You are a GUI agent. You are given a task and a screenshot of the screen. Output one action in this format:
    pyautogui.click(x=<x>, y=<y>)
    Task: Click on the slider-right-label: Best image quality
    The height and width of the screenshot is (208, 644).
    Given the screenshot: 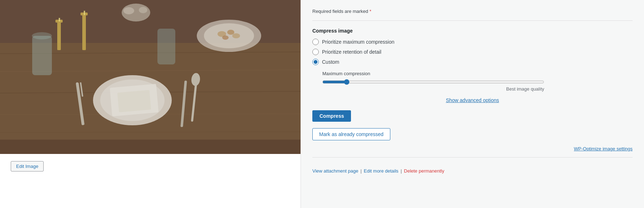 What is the action you would take?
    pyautogui.click(x=525, y=89)
    